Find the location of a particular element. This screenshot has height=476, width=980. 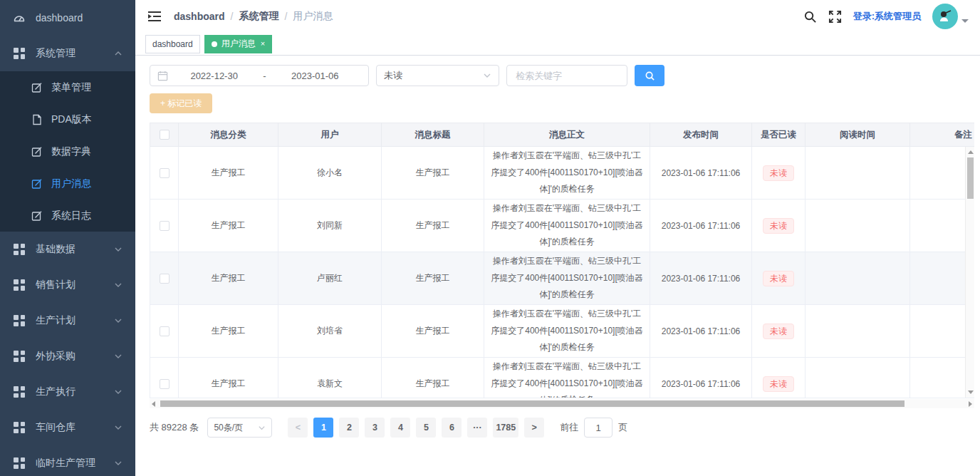

scroll-down-arrow-icon is located at coordinates (971, 392).